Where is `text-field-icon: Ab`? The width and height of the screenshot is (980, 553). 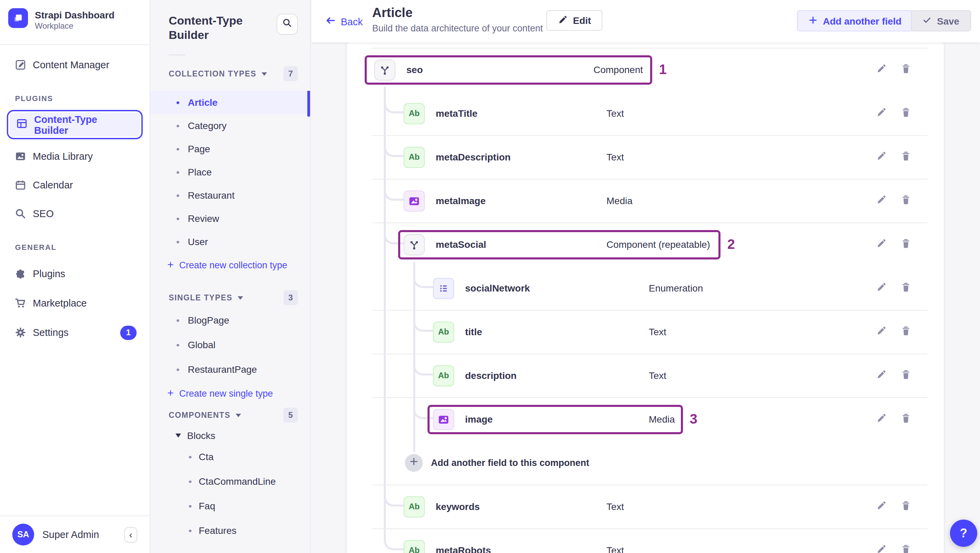 text-field-icon: Ab is located at coordinates (414, 113).